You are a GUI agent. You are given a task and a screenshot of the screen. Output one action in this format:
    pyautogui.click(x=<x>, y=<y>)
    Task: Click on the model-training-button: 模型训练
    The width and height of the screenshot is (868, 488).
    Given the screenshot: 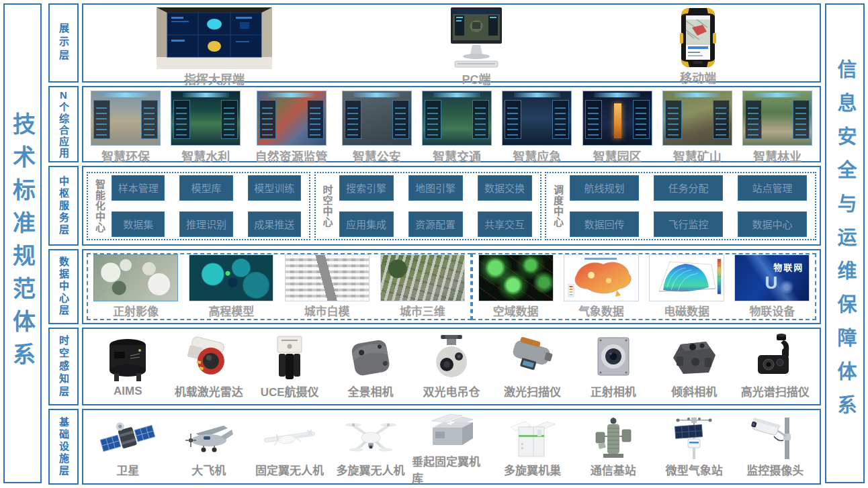 What is the action you would take?
    pyautogui.click(x=274, y=188)
    